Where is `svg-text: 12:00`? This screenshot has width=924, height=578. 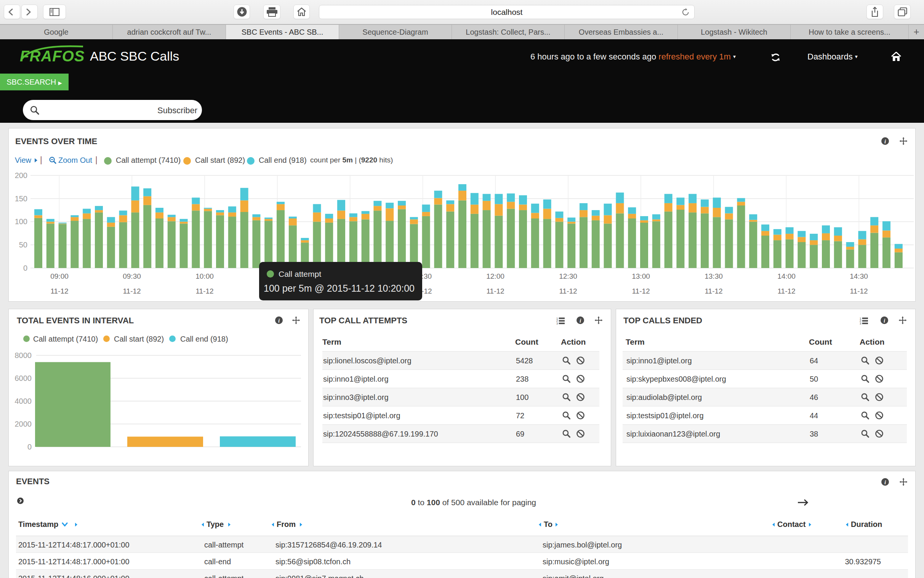
svg-text: 12:00 is located at coordinates (495, 276).